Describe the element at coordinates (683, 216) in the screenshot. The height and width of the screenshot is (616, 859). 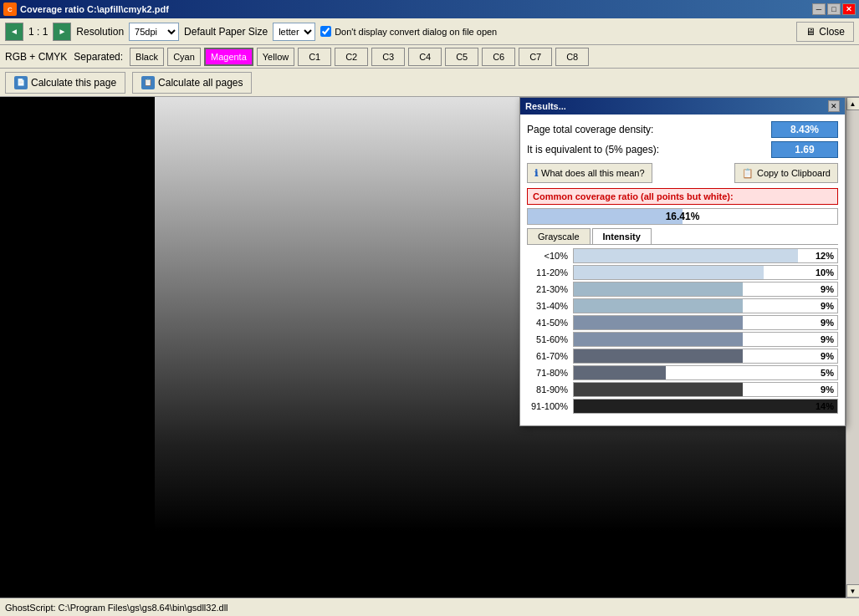
I see `coverage-bar-row: 16.41%` at that location.